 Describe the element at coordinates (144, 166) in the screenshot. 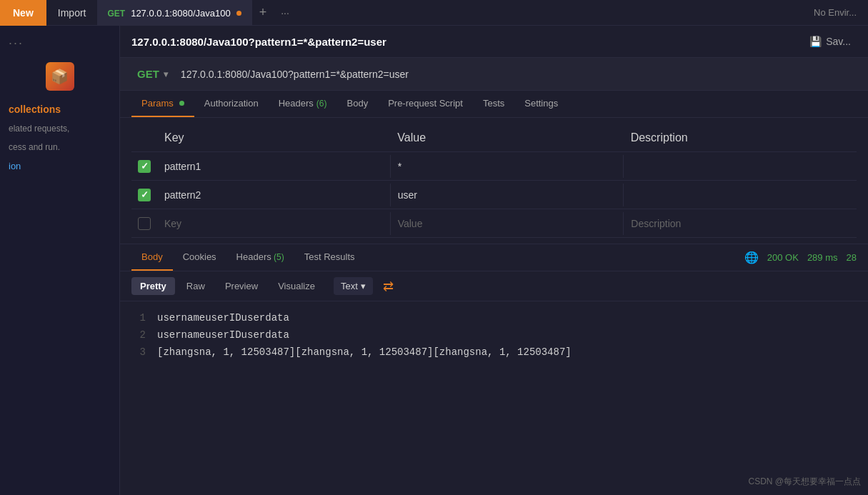

I see `param-checkbox-0: ✓` at that location.